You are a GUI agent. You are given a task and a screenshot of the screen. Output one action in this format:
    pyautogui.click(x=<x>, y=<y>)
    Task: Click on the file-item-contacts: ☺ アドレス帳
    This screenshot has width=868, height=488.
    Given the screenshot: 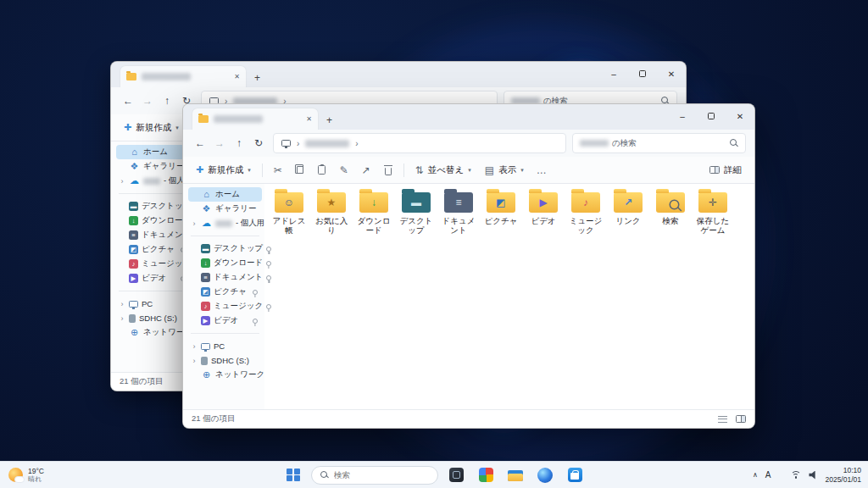 What is the action you would take?
    pyautogui.click(x=289, y=214)
    